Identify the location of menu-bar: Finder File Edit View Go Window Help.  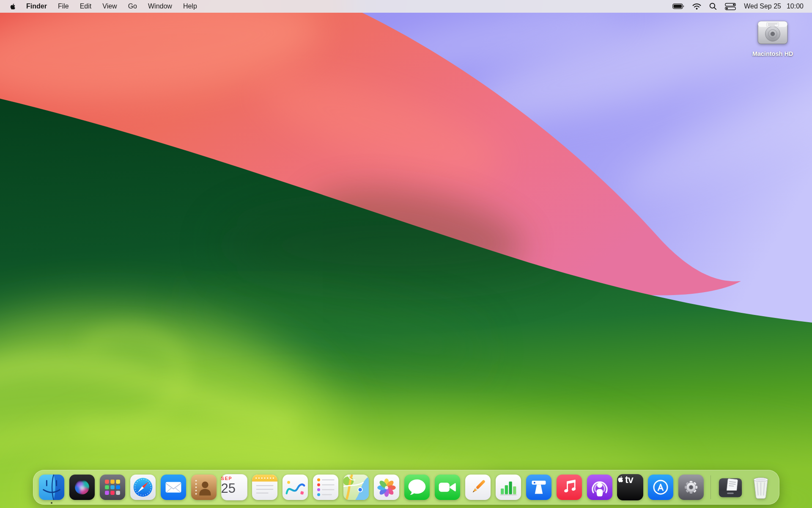
(406, 6).